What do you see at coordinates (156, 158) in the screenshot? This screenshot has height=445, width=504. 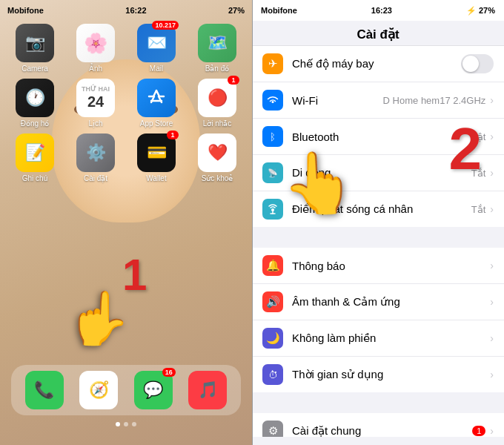 I see `app-wallet: 💳 1 Wallet` at bounding box center [156, 158].